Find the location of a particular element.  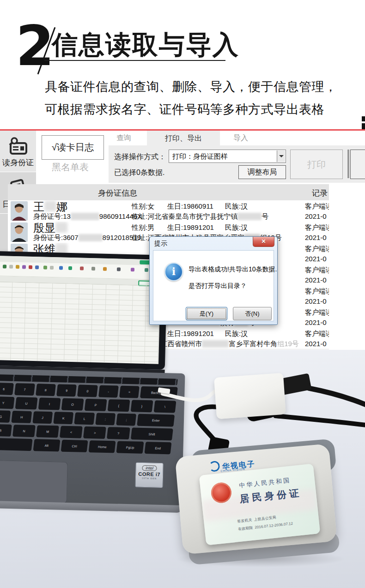

export-button-partial is located at coordinates (358, 164).